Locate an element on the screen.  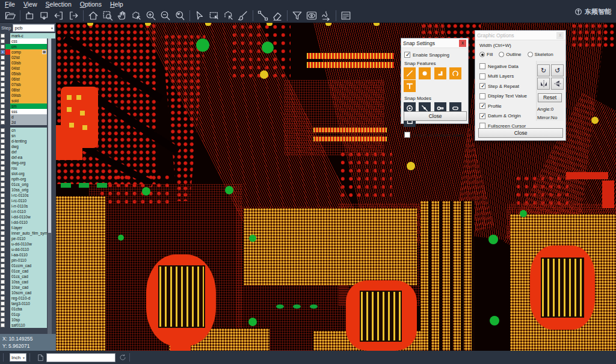
layer-row: 03lsb is located at coordinates (28, 63).